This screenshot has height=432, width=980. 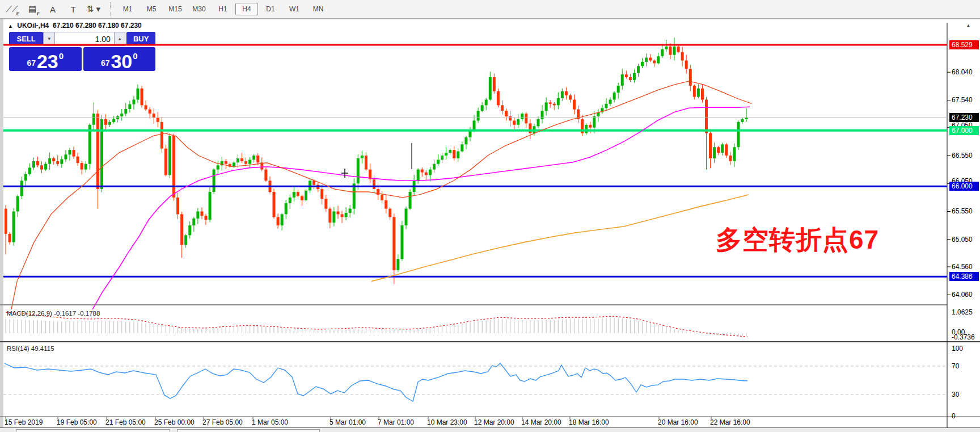 I want to click on price-tick-67.540: 67.540, so click(x=962, y=100).